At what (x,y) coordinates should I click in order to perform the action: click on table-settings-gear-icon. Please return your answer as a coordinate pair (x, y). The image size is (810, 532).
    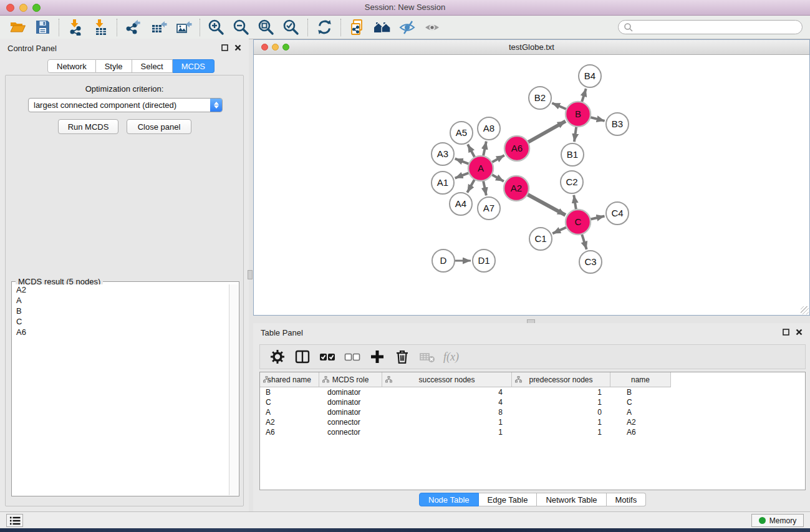
    Looking at the image, I should click on (277, 357).